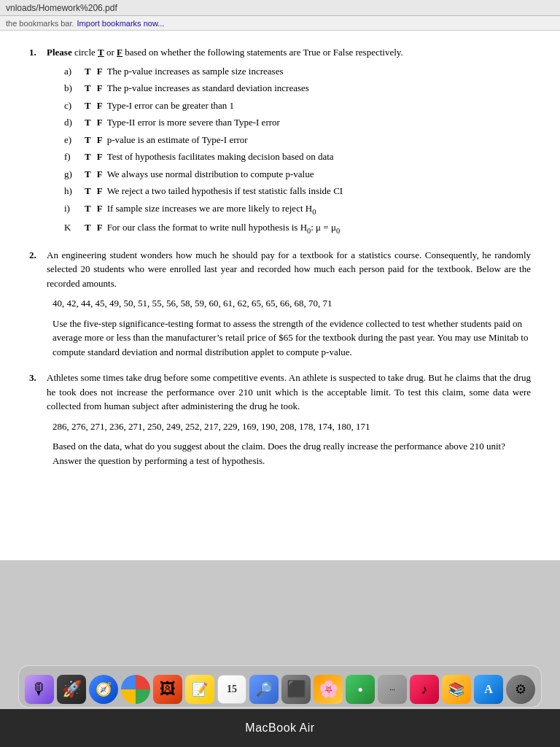  Describe the element at coordinates (121, 23) in the screenshot. I see `import-bookmarks-link: Import bookmarks now...` at that location.